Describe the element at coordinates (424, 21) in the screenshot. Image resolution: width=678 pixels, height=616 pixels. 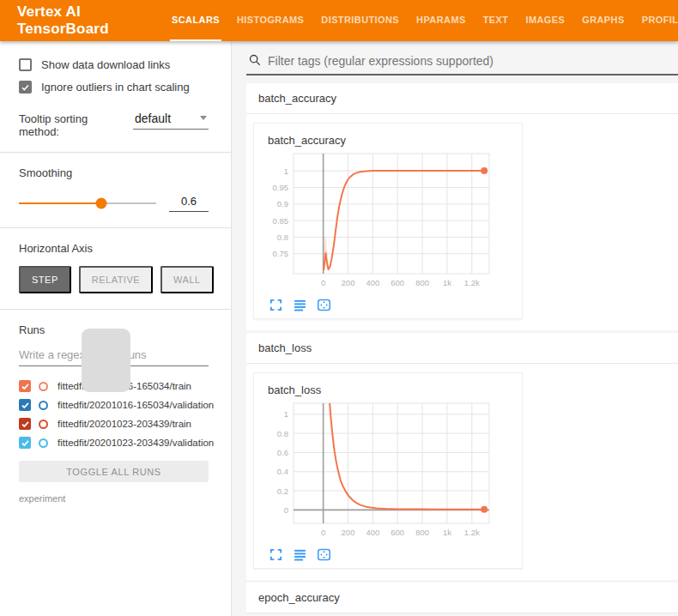
I see `tab-bar: SCALARS HISTOGRAMS DISTRIBUTIONS HPARAMS…` at that location.